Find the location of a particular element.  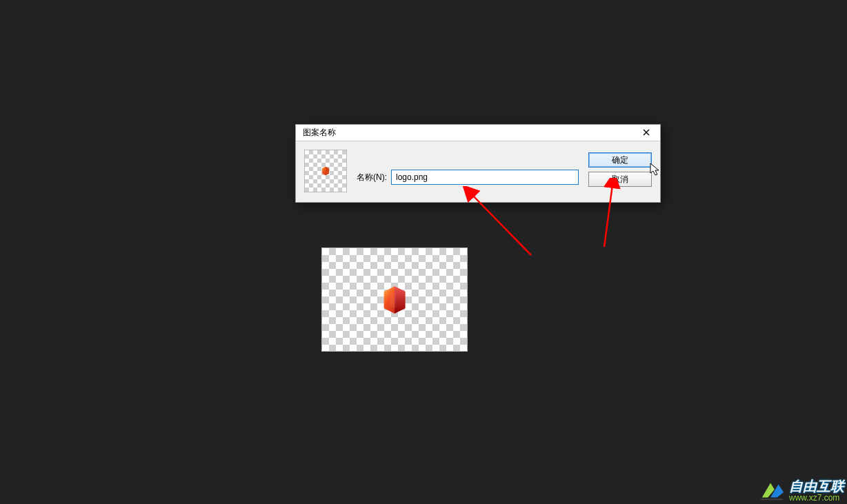

canvas-preview is located at coordinates (395, 299).